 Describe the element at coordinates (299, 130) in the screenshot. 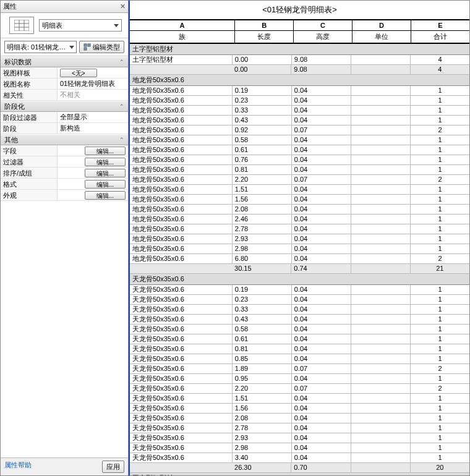

I see `table-row: 地龙骨50x35x0.60.920.072` at that location.